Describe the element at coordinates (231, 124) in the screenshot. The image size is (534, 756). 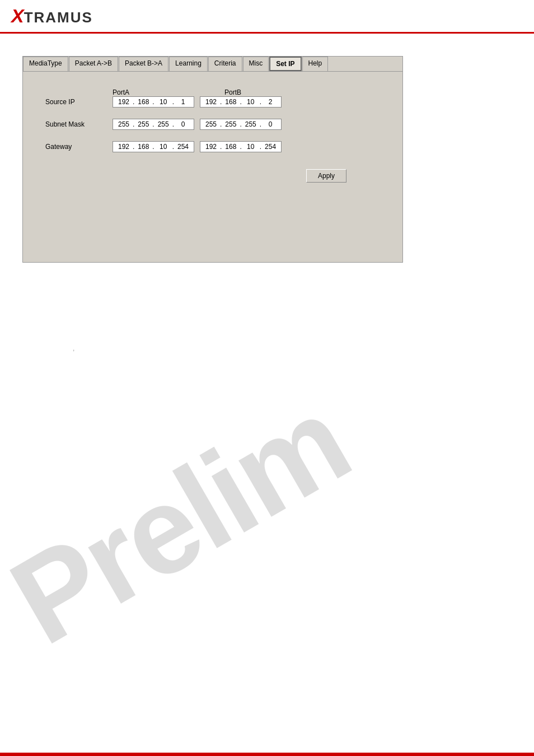
I see `subnet-portb-oct2` at that location.